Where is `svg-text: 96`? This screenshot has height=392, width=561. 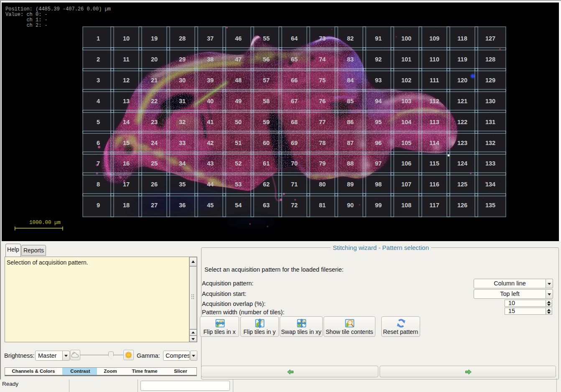
svg-text: 96 is located at coordinates (378, 143).